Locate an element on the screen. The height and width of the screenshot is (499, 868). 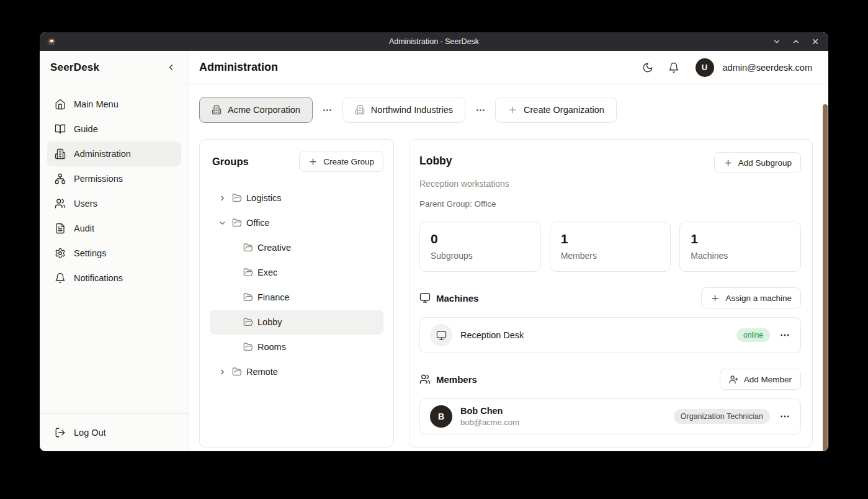
member-avatar: B is located at coordinates (441, 416).